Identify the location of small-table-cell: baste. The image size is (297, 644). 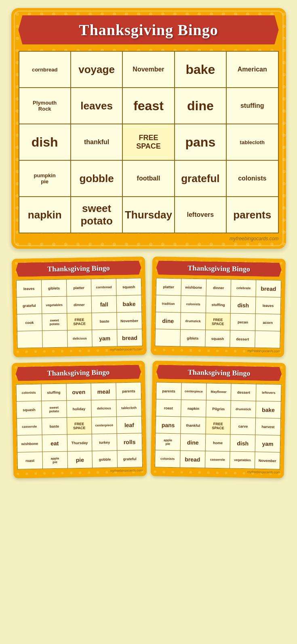
(54, 426).